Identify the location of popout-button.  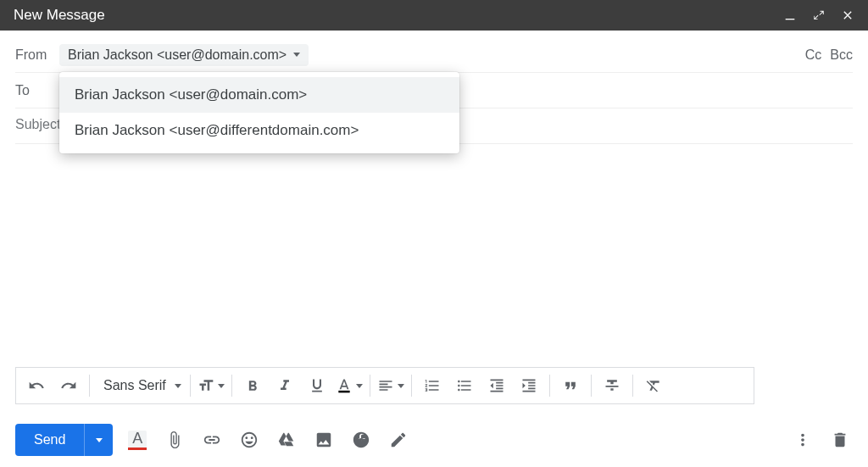
(819, 15).